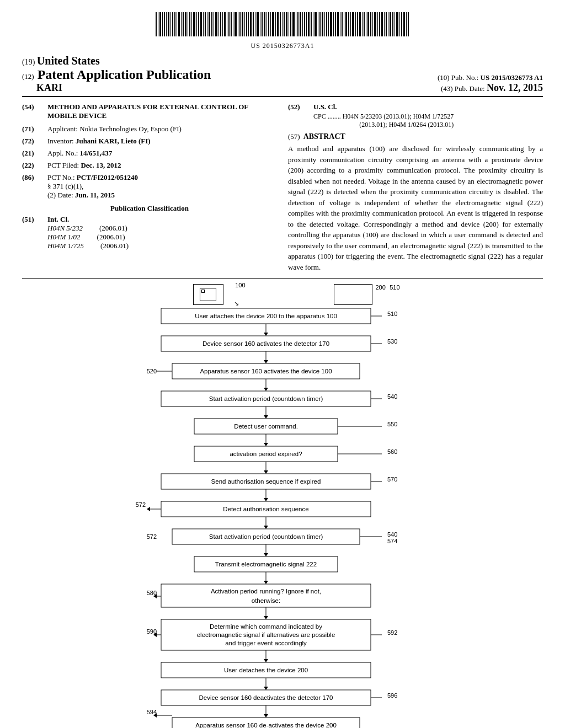 The width and height of the screenshot is (565, 728). Describe the element at coordinates (392, 424) in the screenshot. I see `svg-text: 550` at that location.